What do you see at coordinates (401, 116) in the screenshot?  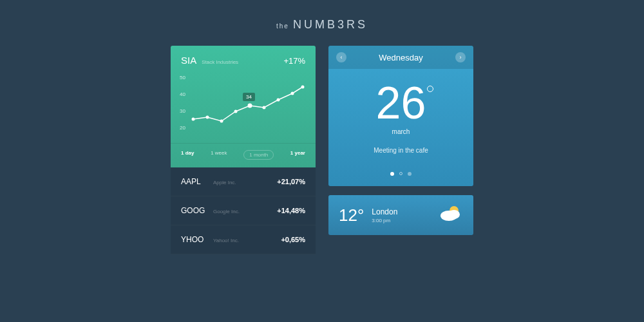 I see `calendar-card: ‹ Wednesday › 26 march Meeting in the ca…` at bounding box center [401, 116].